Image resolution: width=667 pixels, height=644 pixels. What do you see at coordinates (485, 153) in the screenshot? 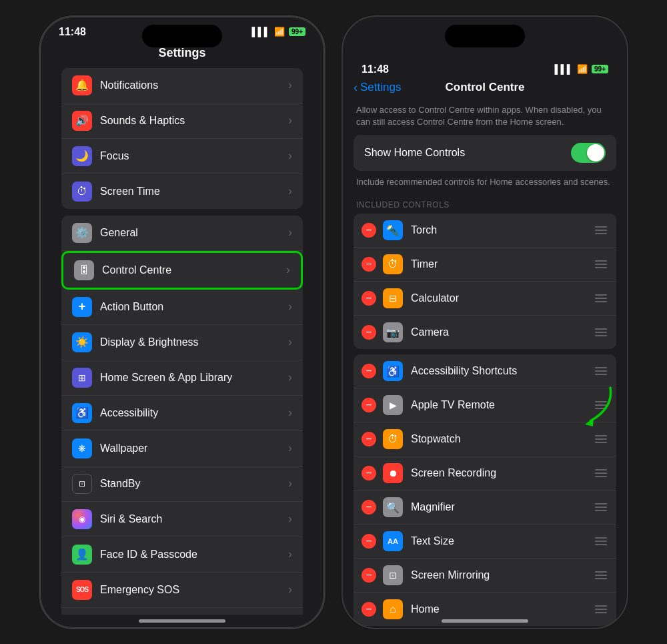
I see `show-home-controls-row: Show Home Controls` at bounding box center [485, 153].